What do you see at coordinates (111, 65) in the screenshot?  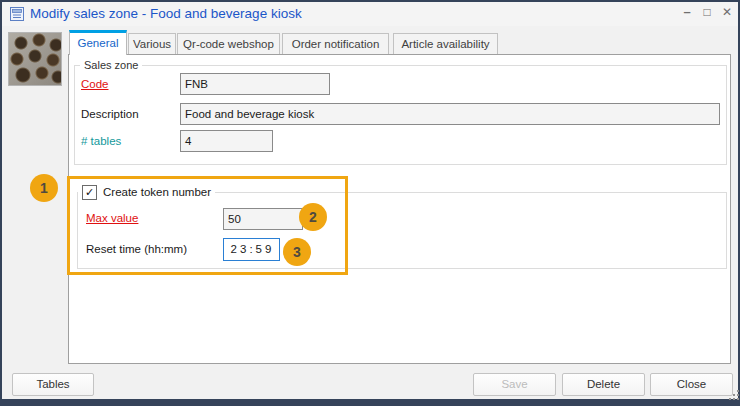 I see `sales-zone-legend: Sales zone` at bounding box center [111, 65].